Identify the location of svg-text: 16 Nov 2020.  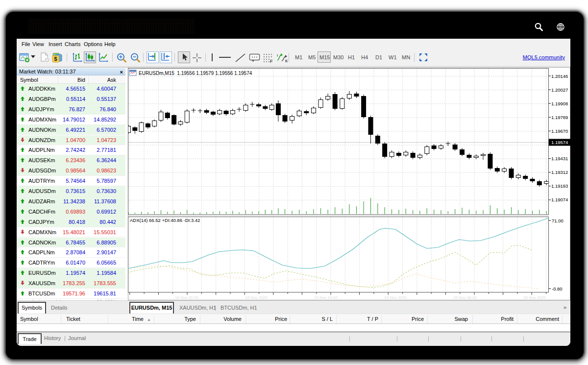
(256, 298).